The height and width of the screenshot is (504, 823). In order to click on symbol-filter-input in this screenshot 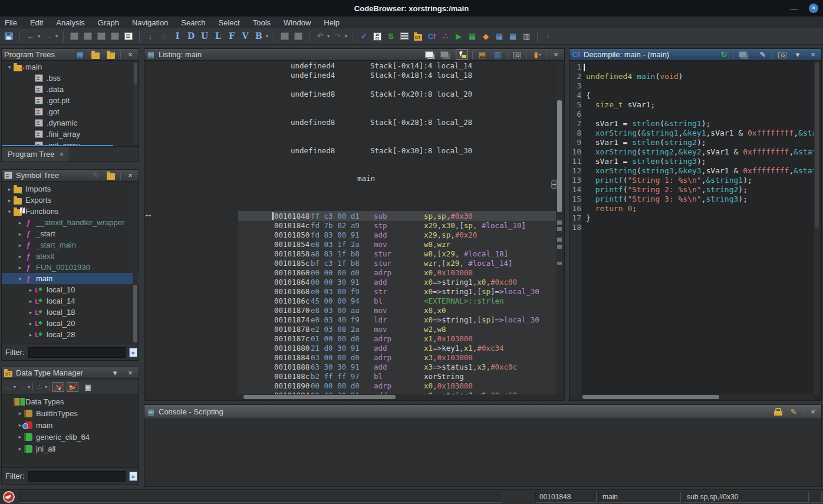, I will do `click(77, 353)`.